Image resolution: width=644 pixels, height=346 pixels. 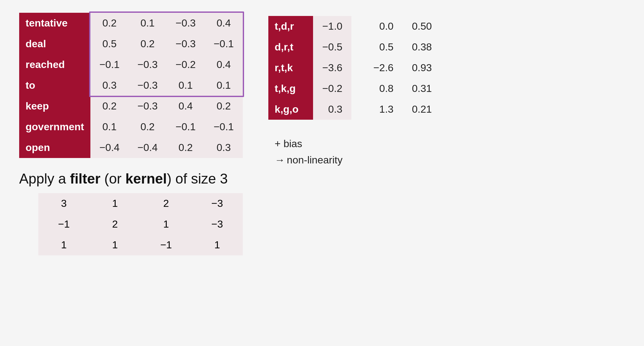 What do you see at coordinates (422, 68) in the screenshot?
I see `v2-cell: 0.93` at bounding box center [422, 68].